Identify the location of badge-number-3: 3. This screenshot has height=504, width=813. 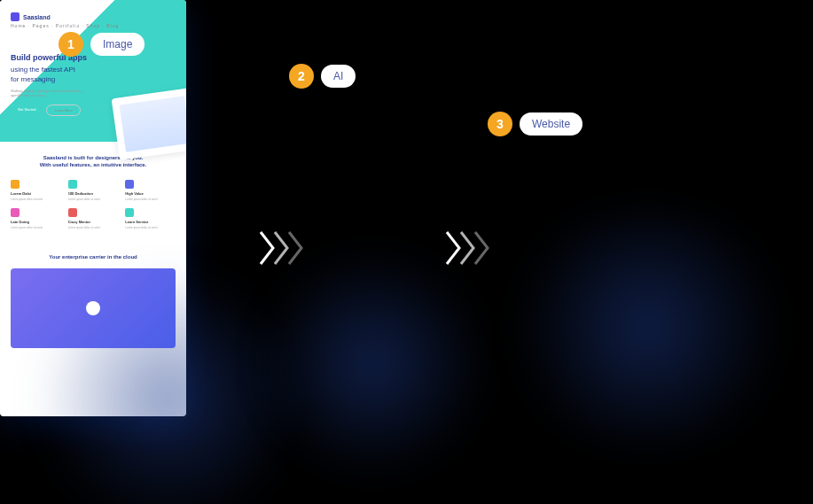
(500, 124).